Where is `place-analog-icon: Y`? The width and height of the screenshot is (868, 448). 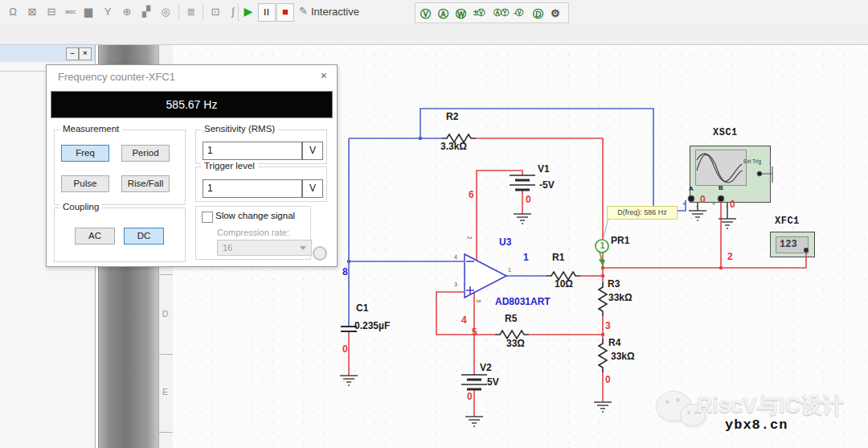
place-analog-icon: Y is located at coordinates (108, 12).